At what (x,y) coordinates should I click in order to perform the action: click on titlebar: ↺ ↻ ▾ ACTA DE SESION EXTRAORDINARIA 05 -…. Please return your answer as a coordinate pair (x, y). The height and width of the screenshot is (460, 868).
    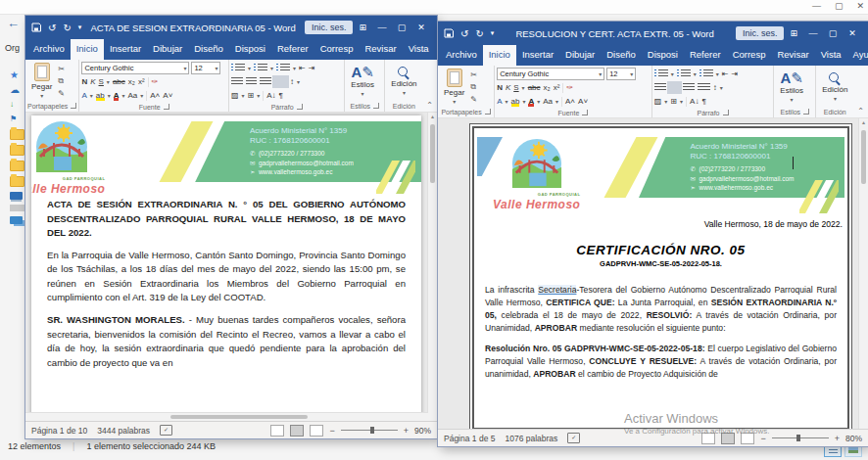
    Looking at the image, I should click on (231, 27).